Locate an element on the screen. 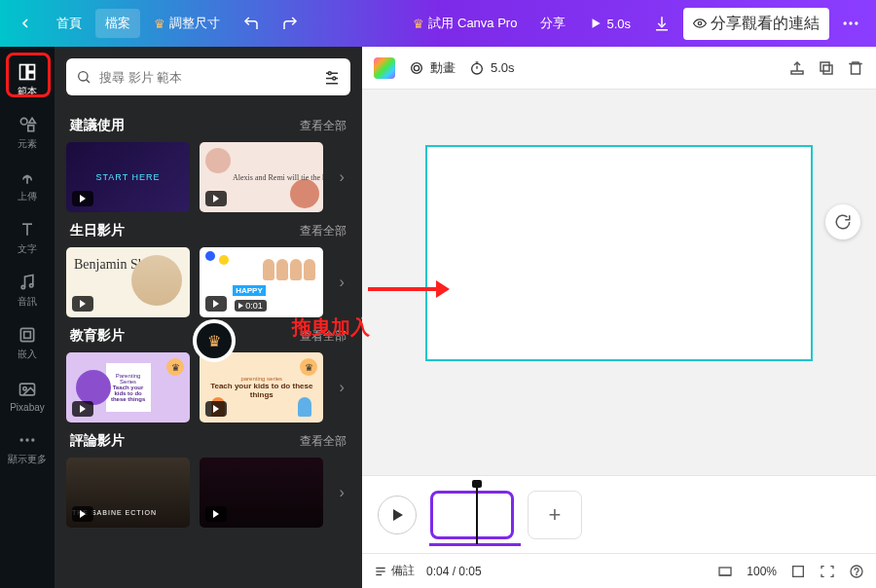 The height and width of the screenshot is (588, 876). animation-button: 動畫 is located at coordinates (432, 68).